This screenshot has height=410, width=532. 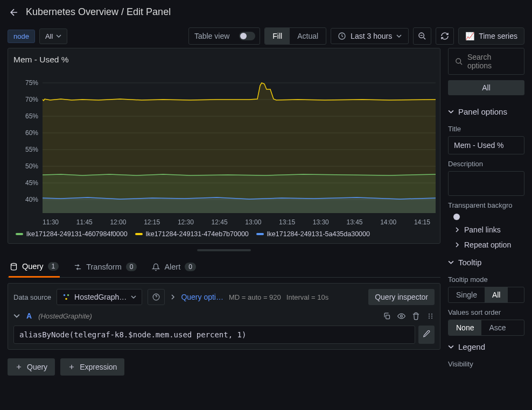 I want to click on plus-icon, so click(x=19, y=367).